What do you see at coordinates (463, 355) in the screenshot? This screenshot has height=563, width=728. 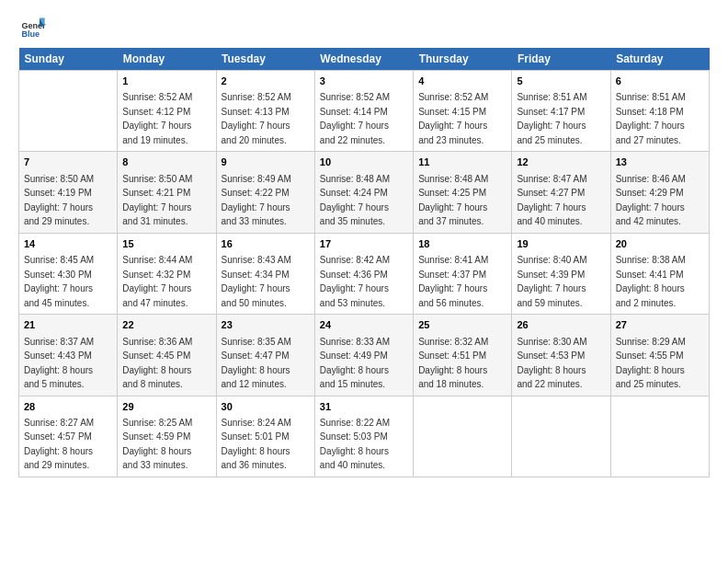 I see `calendar-cell: 25Sunrise: 8:32 AM Sunset: 4:51 PM Dayli…` at bounding box center [463, 355].